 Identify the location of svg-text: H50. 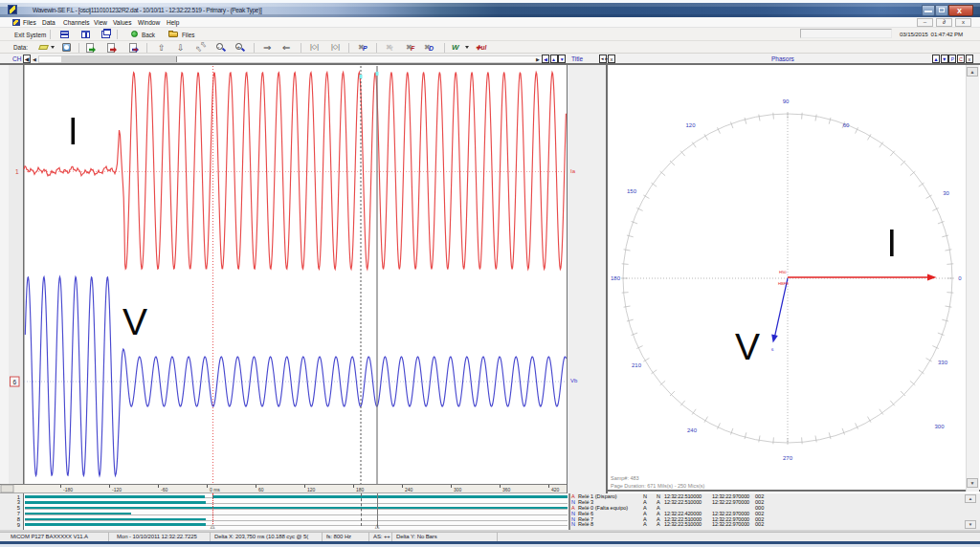
(783, 272).